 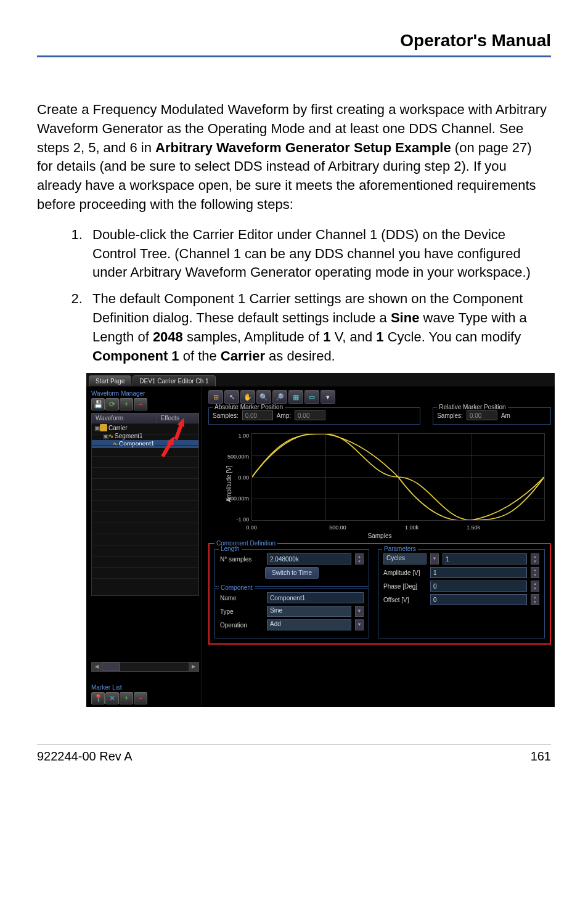 I want to click on s2-g: V, and, so click(x=354, y=336).